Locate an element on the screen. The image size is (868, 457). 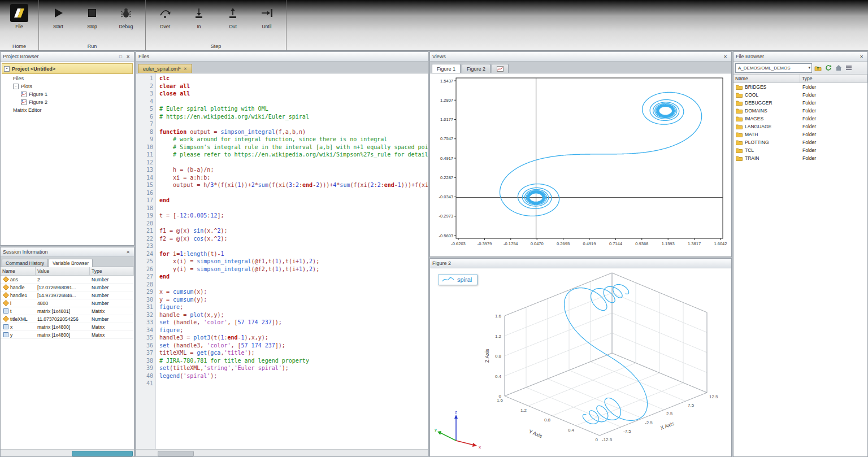
variable-row: ans2Number is located at coordinates (67, 280).